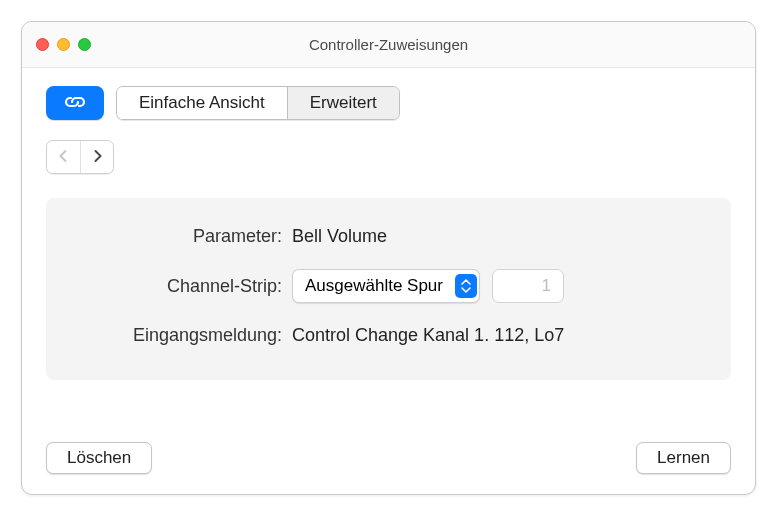 This screenshot has width=777, height=516. What do you see at coordinates (343, 103) in the screenshot?
I see `expert-view-button: Erweitert` at bounding box center [343, 103].